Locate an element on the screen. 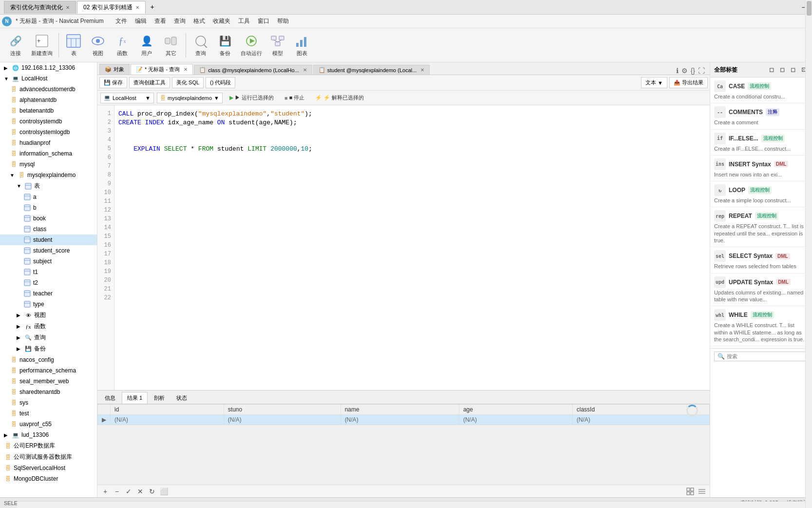 This screenshot has width=812, height=508. sidebar-item-table-subject: subject is located at coordinates (49, 261).